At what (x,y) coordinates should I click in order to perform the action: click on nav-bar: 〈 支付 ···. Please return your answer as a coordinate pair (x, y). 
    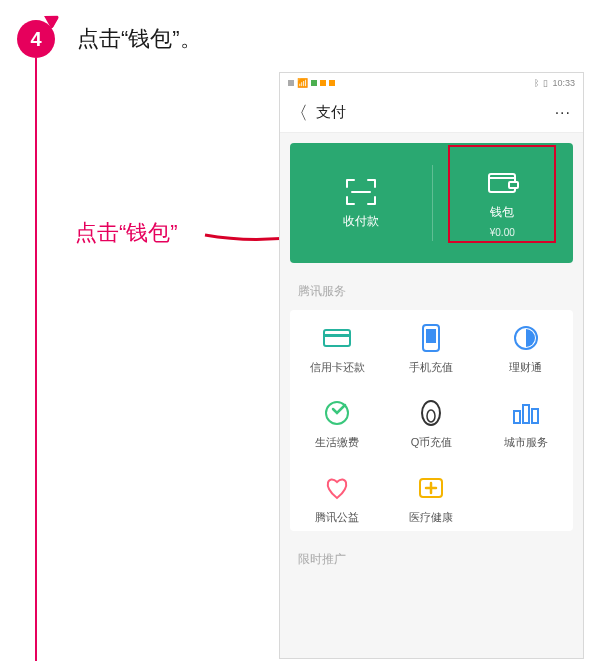
    Looking at the image, I should click on (432, 113).